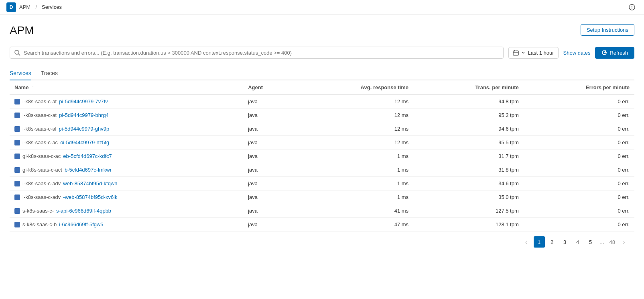 The width and height of the screenshot is (644, 299). Describe the element at coordinates (84, 115) in the screenshot. I see `service-link: pi-5d944c9979-bhrg4` at that location.